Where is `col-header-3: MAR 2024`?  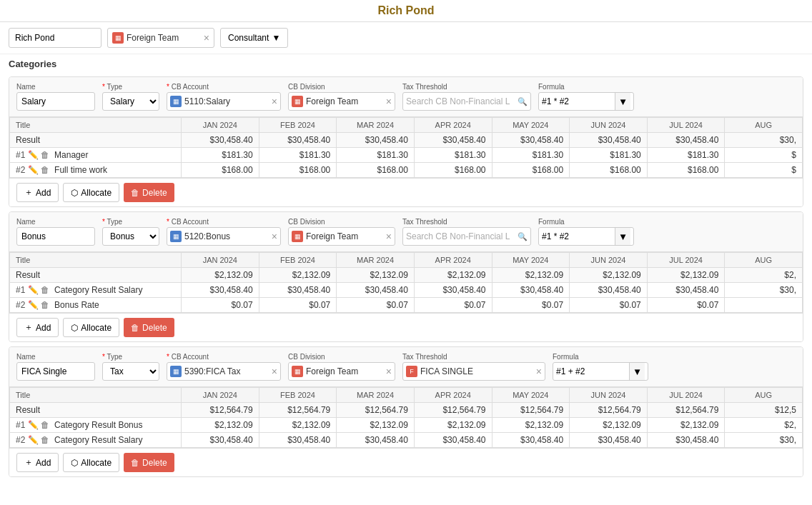 col-header-3: MAR 2024 is located at coordinates (376, 126).